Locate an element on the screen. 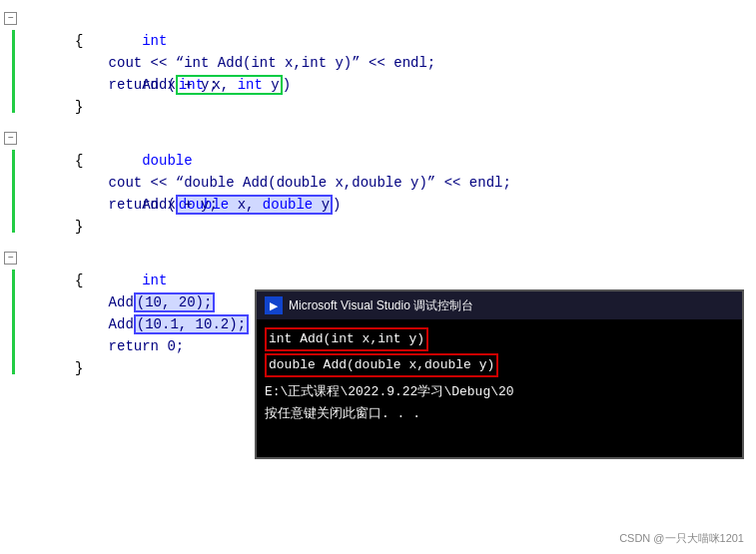  console-body: int Add(int x,int y) double Add(double x… is located at coordinates (499, 375).